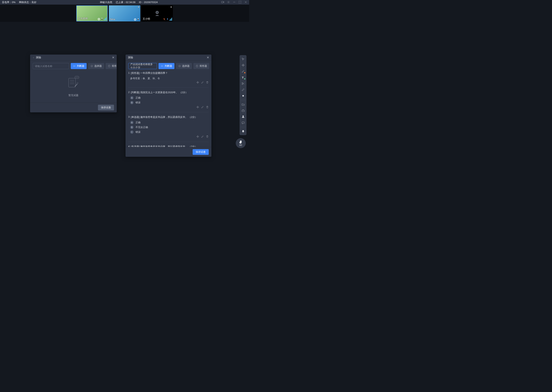 This screenshot has width=552, height=392. Describe the element at coordinates (28, 2) in the screenshot. I see `network-status: 网络状态：良好` at that location.